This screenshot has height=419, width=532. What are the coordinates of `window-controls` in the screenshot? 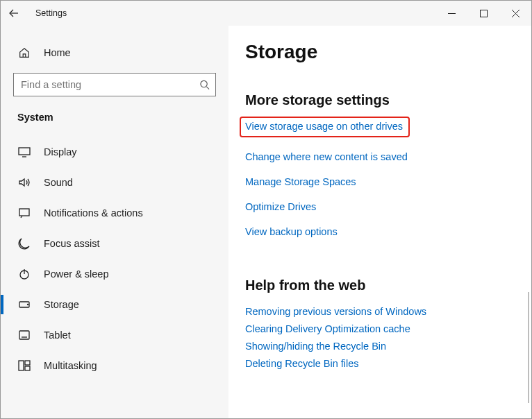 It's located at (483, 13).